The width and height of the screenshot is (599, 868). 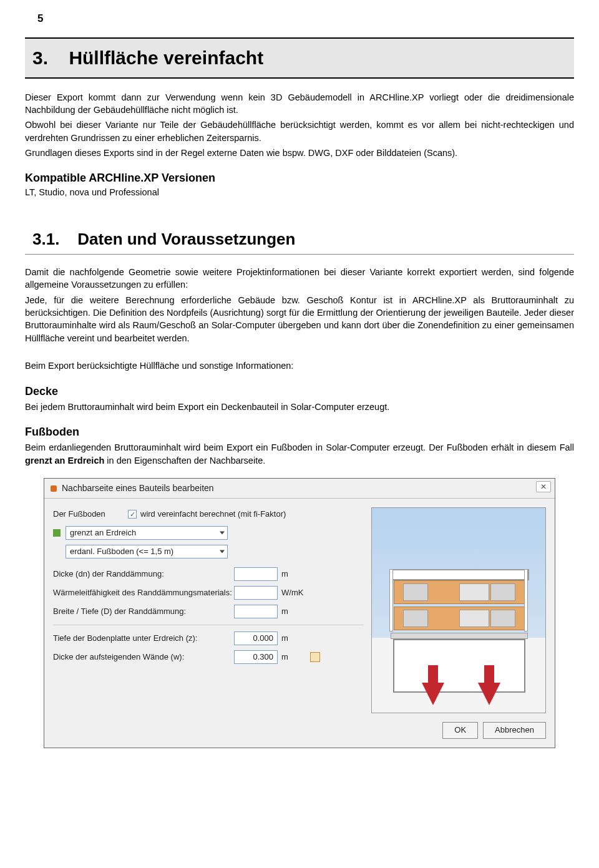 What do you see at coordinates (514, 730) in the screenshot?
I see `cancel-button: Abbrechen` at bounding box center [514, 730].